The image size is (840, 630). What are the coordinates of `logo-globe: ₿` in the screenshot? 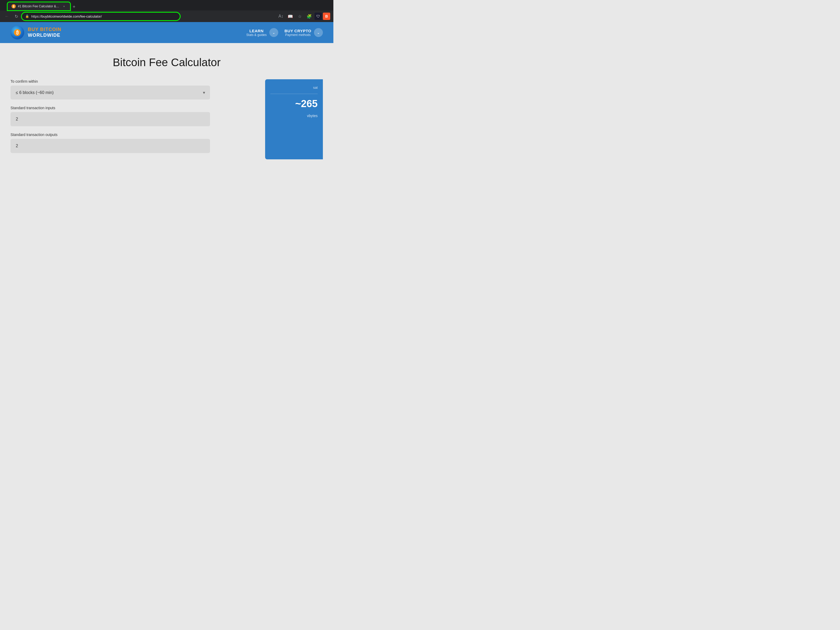 It's located at (17, 33).